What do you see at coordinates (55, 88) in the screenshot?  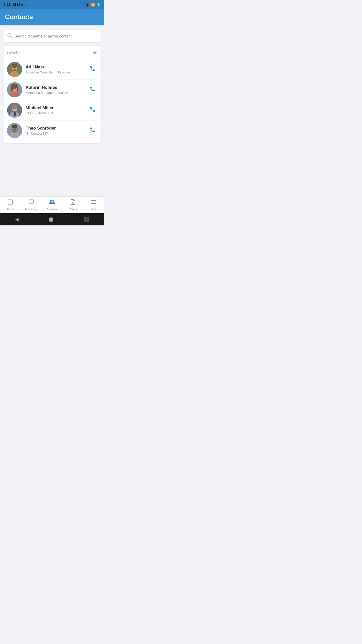 I see `contact-name-kathrin: Kathrin Holmes` at bounding box center [55, 88].